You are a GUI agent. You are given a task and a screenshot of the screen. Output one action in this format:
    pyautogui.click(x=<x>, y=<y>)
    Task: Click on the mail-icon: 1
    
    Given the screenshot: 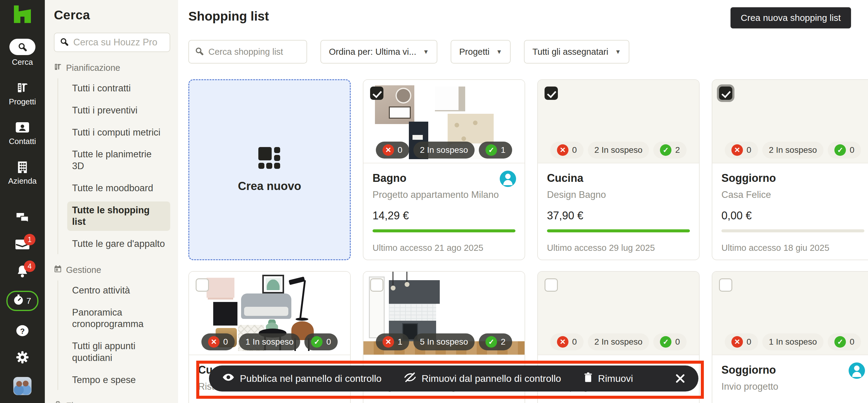 What is the action you would take?
    pyautogui.click(x=22, y=244)
    